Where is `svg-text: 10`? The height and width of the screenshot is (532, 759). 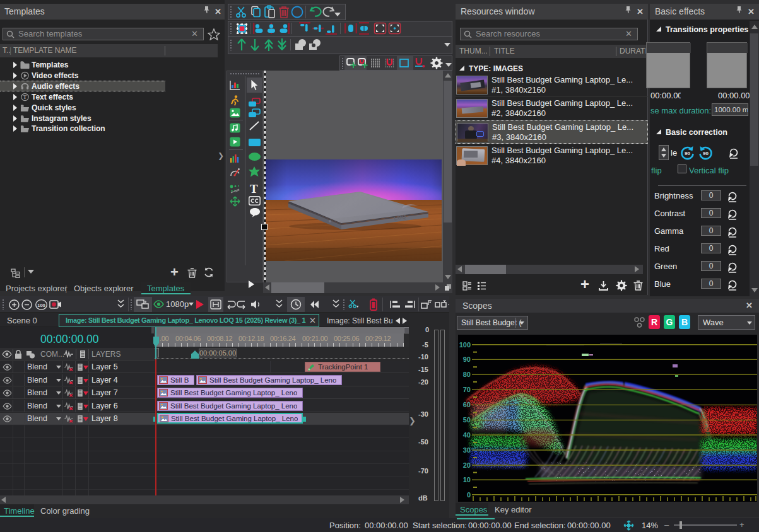
svg-text: 10 is located at coordinates (467, 480).